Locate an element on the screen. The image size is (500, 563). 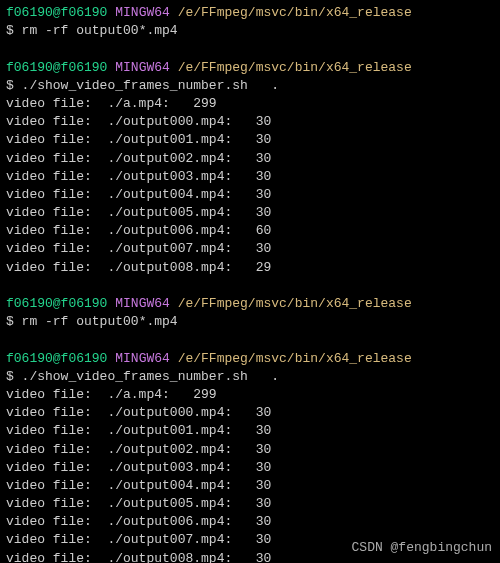
output-line: video file: ./output006.mp4: 60 is located at coordinates (250, 231).